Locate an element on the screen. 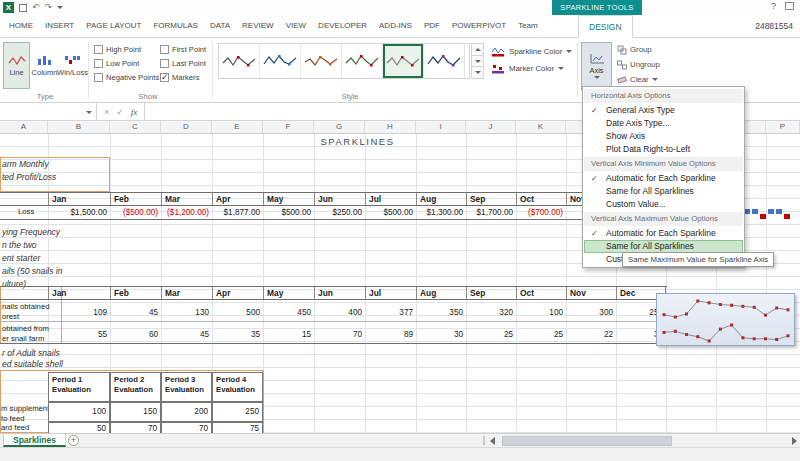 This screenshot has width=800, height=461. checkbox-markers: ✓ Markers is located at coordinates (180, 78).